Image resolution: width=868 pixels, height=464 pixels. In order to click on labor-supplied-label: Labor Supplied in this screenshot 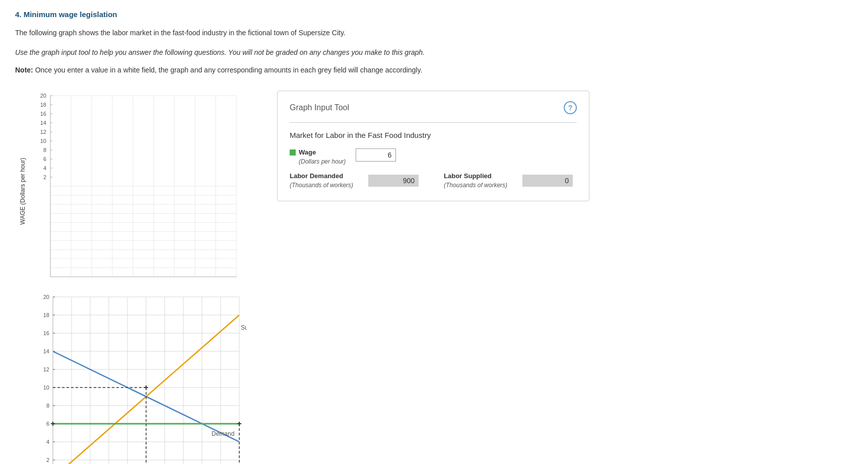, I will do `click(476, 176)`.